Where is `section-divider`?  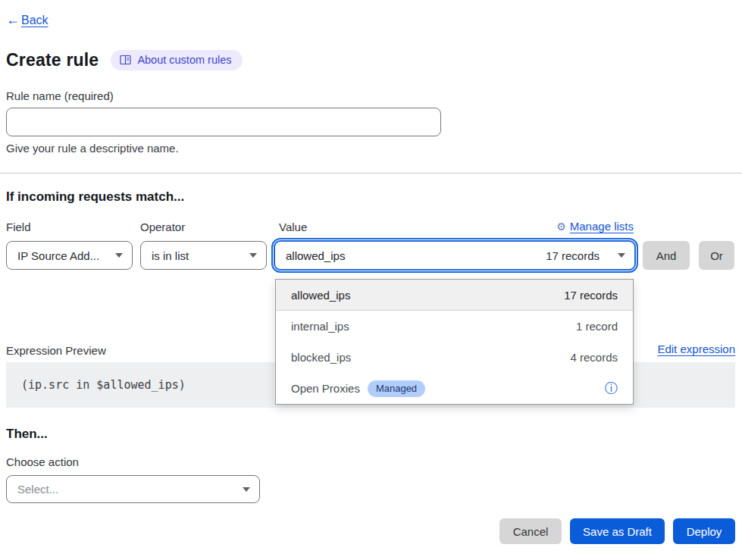 section-divider is located at coordinates (371, 173).